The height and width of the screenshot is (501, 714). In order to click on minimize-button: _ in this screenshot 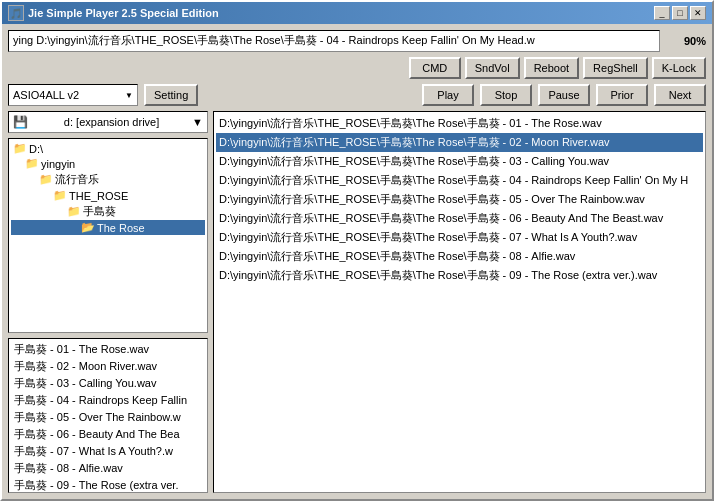, I will do `click(662, 13)`.